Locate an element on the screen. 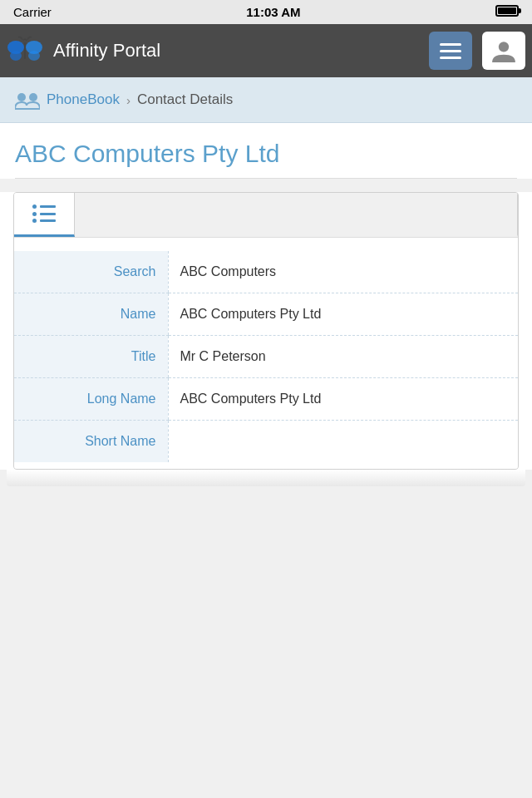  table-label: Title is located at coordinates (91, 357).